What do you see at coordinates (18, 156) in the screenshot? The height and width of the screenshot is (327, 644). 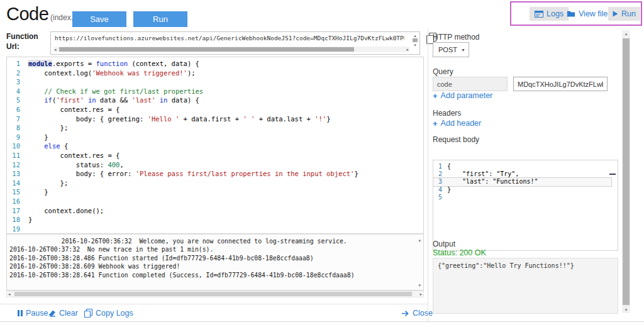 I see `line-number: 11` at bounding box center [18, 156].